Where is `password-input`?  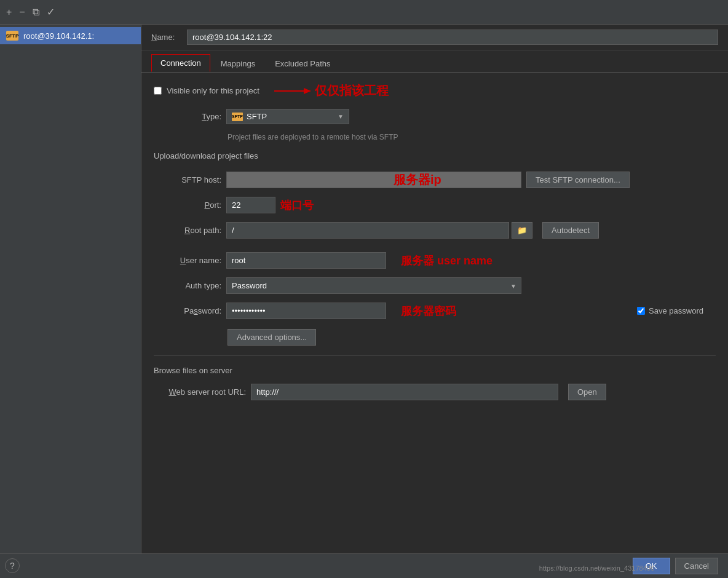 password-input is located at coordinates (306, 311).